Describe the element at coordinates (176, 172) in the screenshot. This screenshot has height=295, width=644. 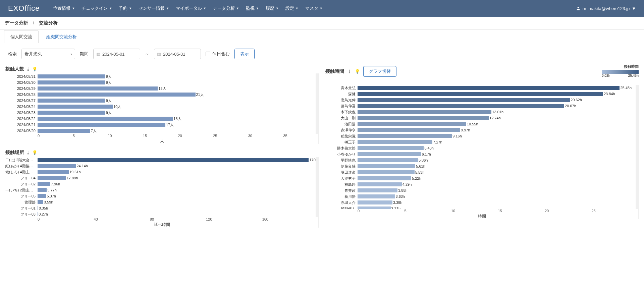
I see `bar-zone: 19.61h` at that location.